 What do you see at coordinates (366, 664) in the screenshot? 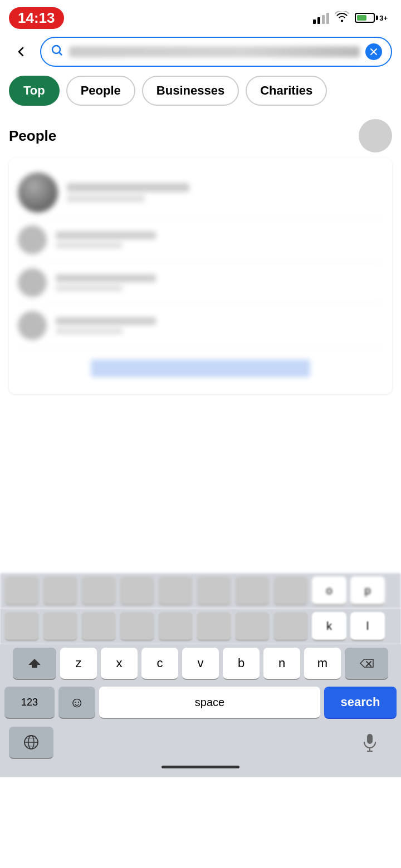
I see `delete-key` at bounding box center [366, 664].